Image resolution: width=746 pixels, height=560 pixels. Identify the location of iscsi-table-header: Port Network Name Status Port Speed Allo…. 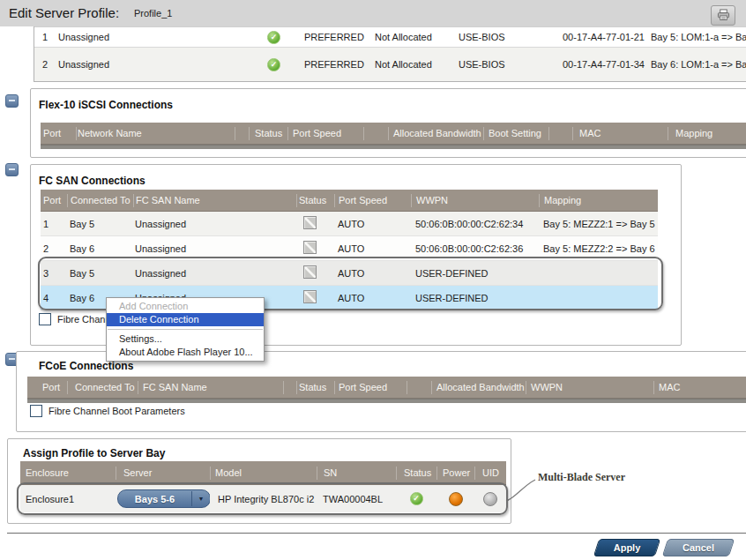
(393, 134).